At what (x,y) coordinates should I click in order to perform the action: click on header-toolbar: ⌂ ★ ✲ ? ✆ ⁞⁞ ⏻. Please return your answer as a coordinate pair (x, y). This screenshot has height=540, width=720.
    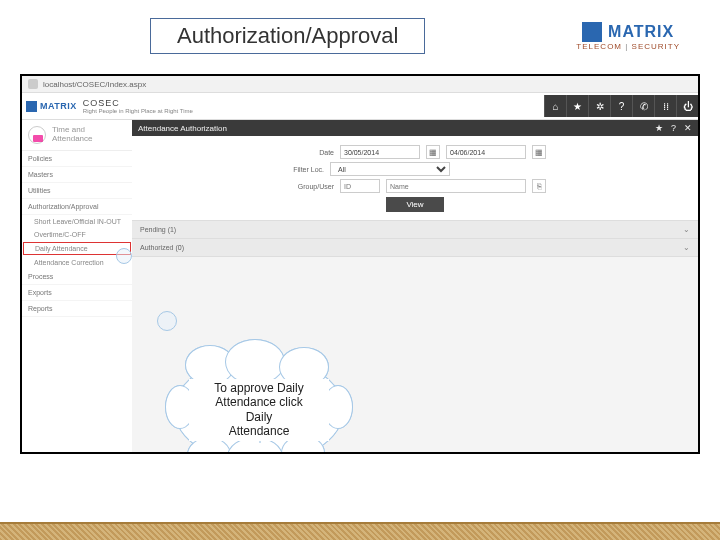
    Looking at the image, I should click on (621, 106).